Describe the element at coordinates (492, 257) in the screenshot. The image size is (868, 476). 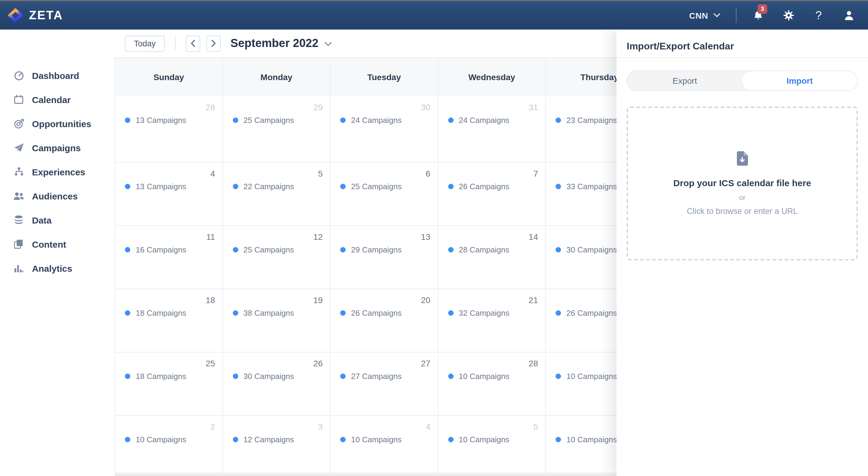
I see `calendar-day-cell: 14 28 Campaigns` at that location.